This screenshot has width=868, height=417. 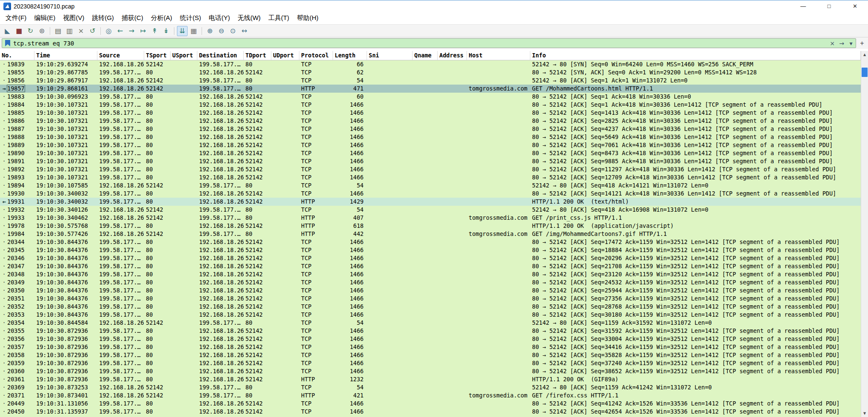 What do you see at coordinates (430, 65) in the screenshot?
I see `packet-row-19839: ·1983919:10:29.639274192.168.18.26521421…` at bounding box center [430, 65].